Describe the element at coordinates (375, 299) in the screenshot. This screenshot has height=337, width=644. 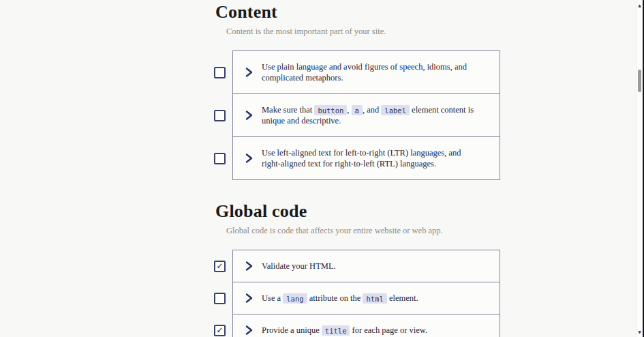
I see `inline-code-chip: html` at that location.